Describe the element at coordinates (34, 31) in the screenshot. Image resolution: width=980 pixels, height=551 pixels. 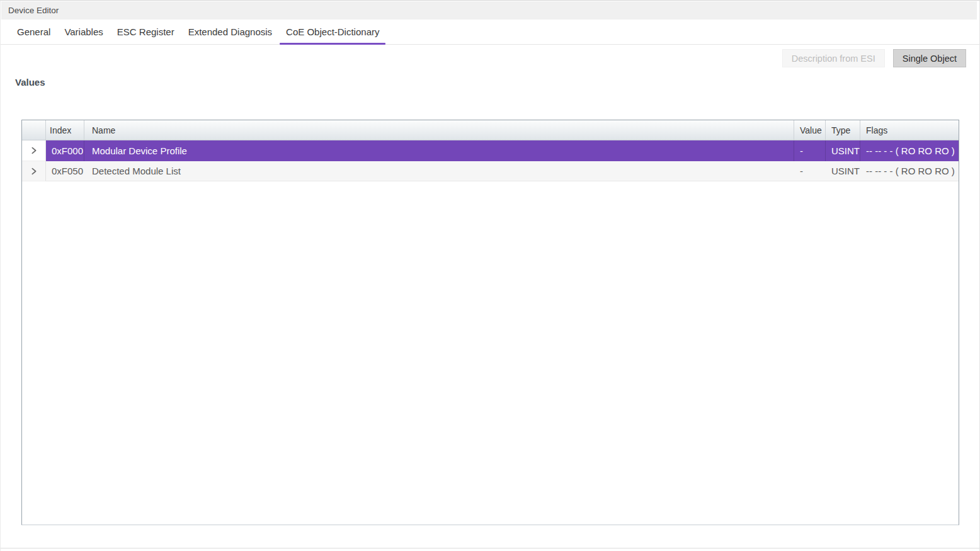
I see `tab-label: General` at that location.